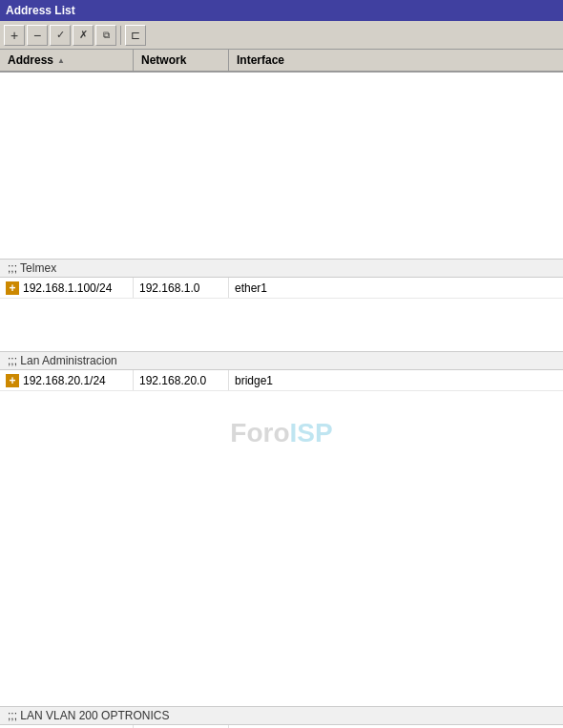  What do you see at coordinates (67, 288) in the screenshot?
I see `cell-address-1: + 192.168.1.100/24` at bounding box center [67, 288].